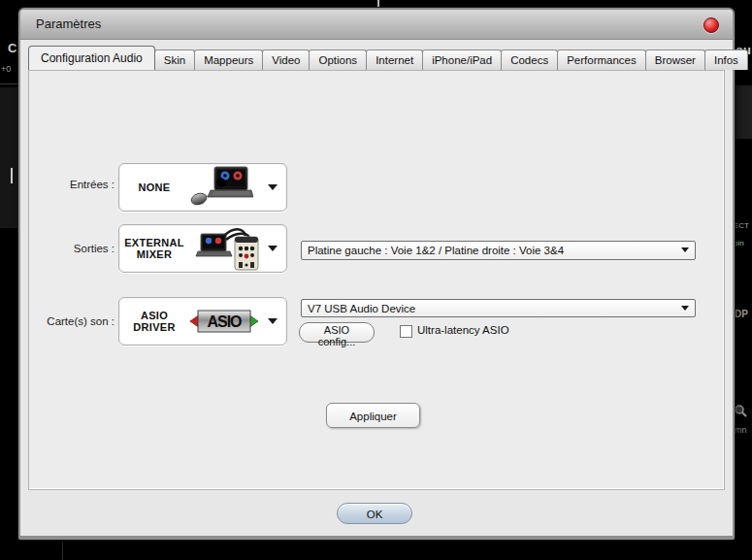 This screenshot has width=752, height=560. What do you see at coordinates (12, 49) in the screenshot?
I see `bg-text-left-1: C` at bounding box center [12, 49].